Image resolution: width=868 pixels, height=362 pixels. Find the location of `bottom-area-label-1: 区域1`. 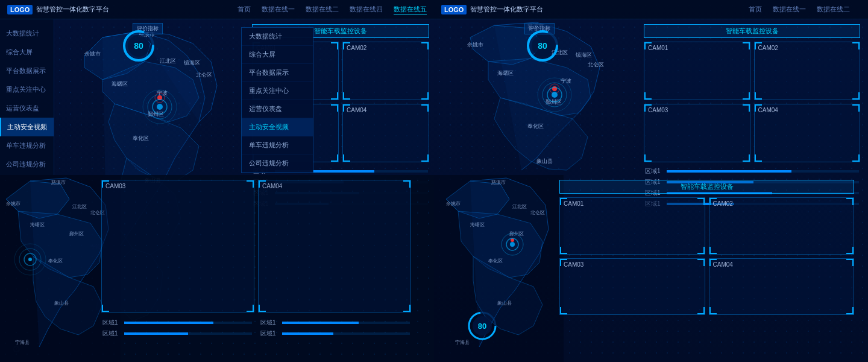

bottom-area-label-1: 区域1 is located at coordinates (112, 323).